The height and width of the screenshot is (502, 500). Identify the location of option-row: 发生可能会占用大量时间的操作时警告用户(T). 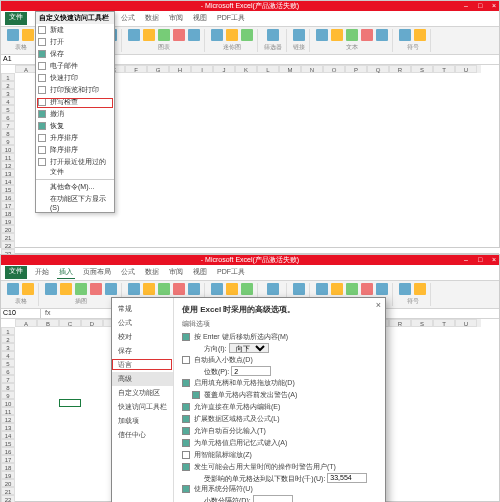
(280, 467).